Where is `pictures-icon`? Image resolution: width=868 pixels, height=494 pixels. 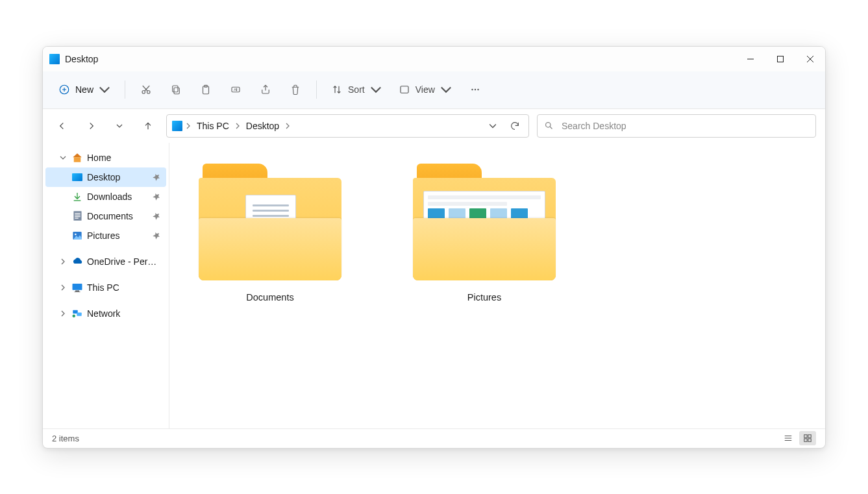
pictures-icon is located at coordinates (77, 236).